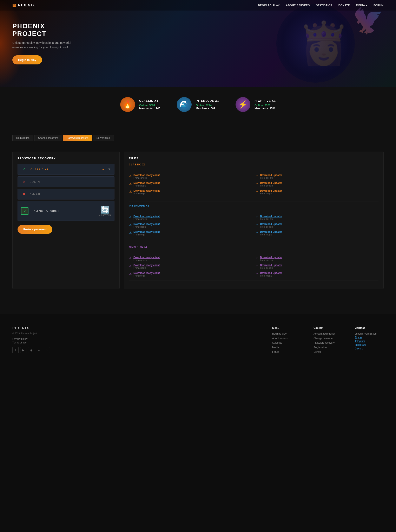 This screenshot has width=396, height=532. What do you see at coordinates (254, 167) in the screenshot?
I see `files-classic-header: CLASSIC X1` at bounding box center [254, 167].